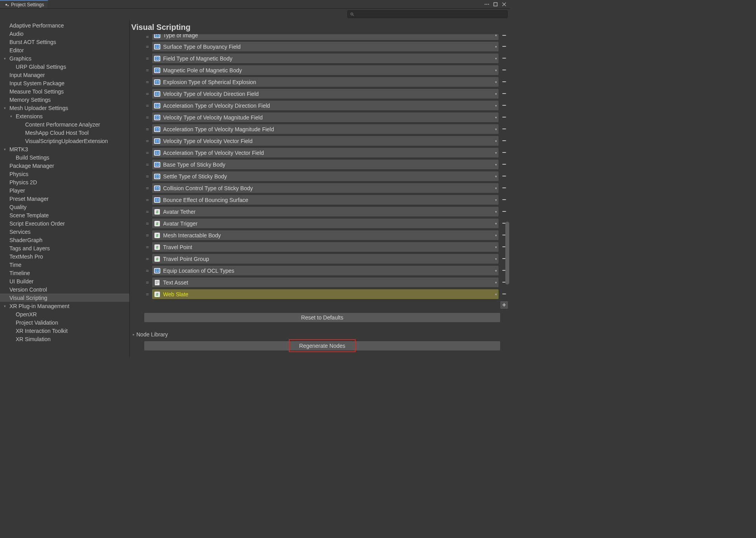 The width and height of the screenshot is (756, 538). What do you see at coordinates (64, 215) in the screenshot?
I see `sidebar-item: Scene Template` at bounding box center [64, 215].